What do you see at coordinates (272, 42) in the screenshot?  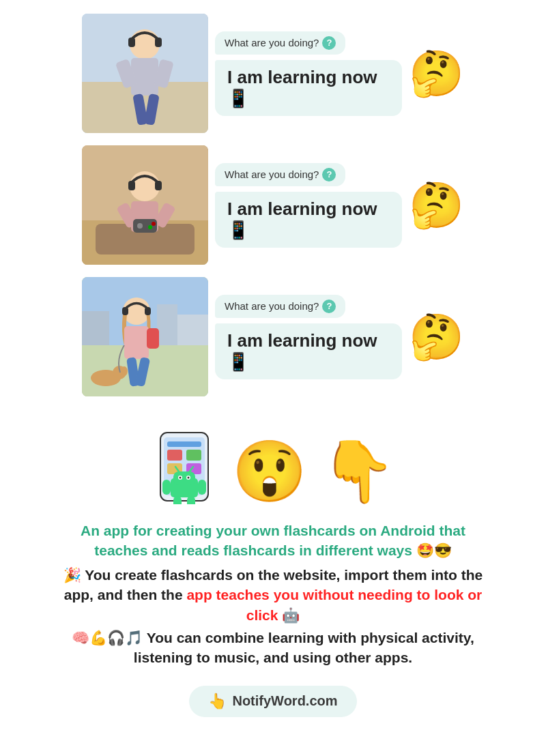 I see `question-text-1: What are you doing?` at bounding box center [272, 42].